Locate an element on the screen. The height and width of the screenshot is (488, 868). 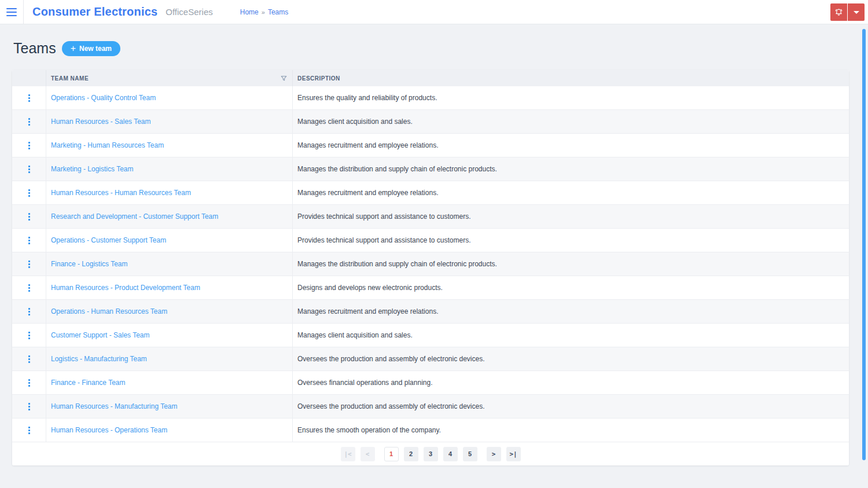
page-number-button: 1 is located at coordinates (391, 454).